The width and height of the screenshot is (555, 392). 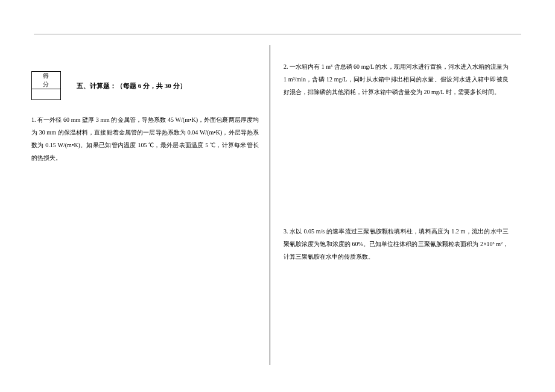 What do you see at coordinates (396, 244) in the screenshot?
I see `question-3: 3. 水以 0.05 m/s 的速率流过三聚氰胺颗粒填料柱，填料高度为 1.2 …` at bounding box center [396, 244].